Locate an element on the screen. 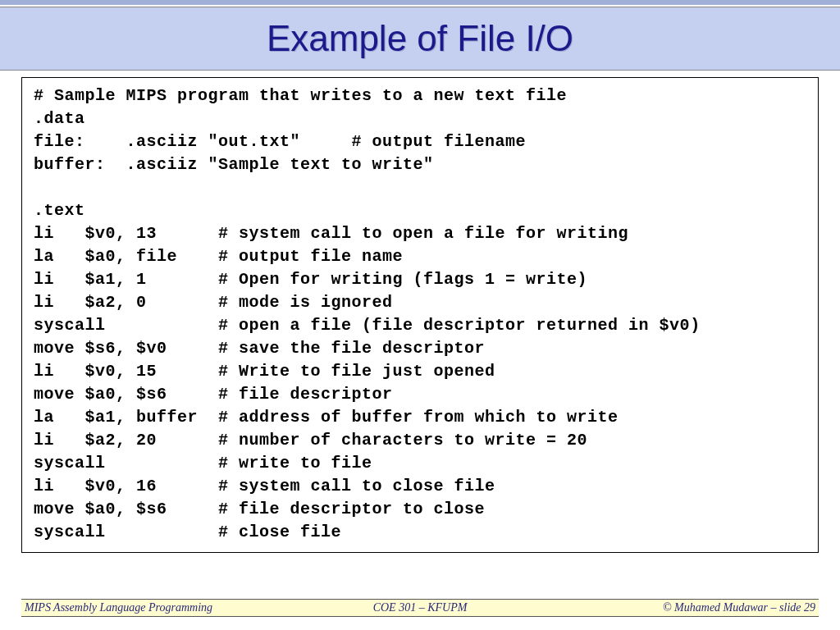 The height and width of the screenshot is (630, 840). footer-center: COE 301 – KFUPM is located at coordinates (420, 608).